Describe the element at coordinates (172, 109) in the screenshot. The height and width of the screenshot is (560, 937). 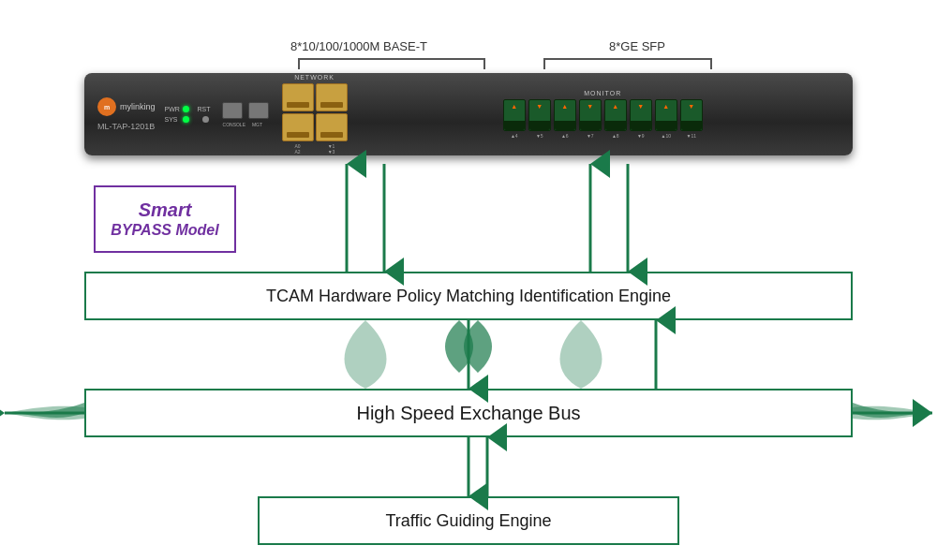
I see `led-pwr-label: PWR` at that location.